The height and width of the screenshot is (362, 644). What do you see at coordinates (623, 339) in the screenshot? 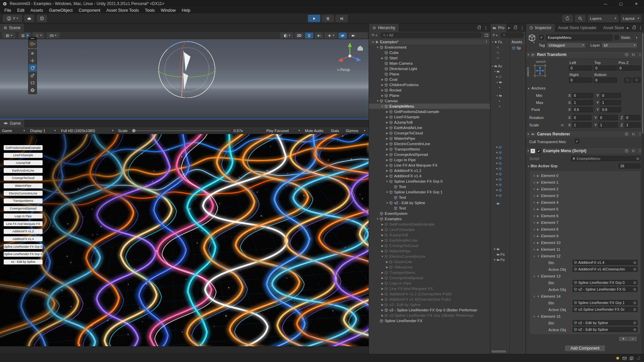
I see `add-element-button: +` at bounding box center [623, 339].